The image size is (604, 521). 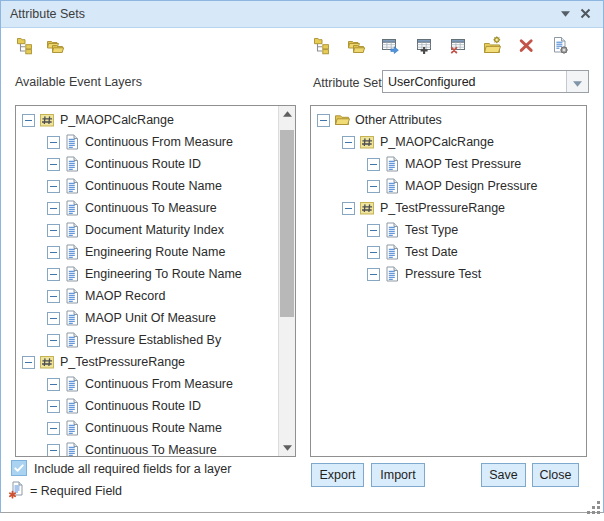 I want to click on attribute-set-dropdown: UserConfigured, so click(x=486, y=82).